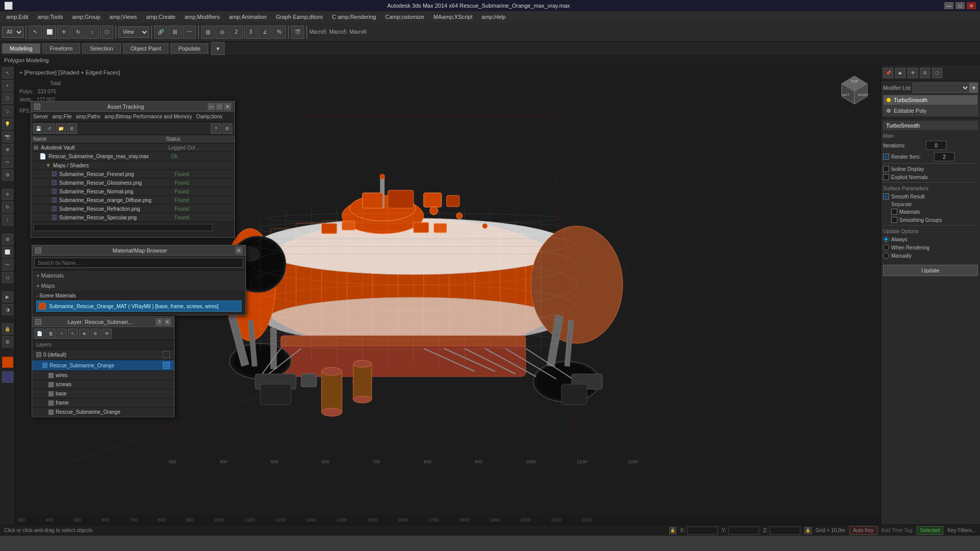 Image resolution: width=980 pixels, height=551 pixels. I want to click on ld-close-button: ✕, so click(167, 322).